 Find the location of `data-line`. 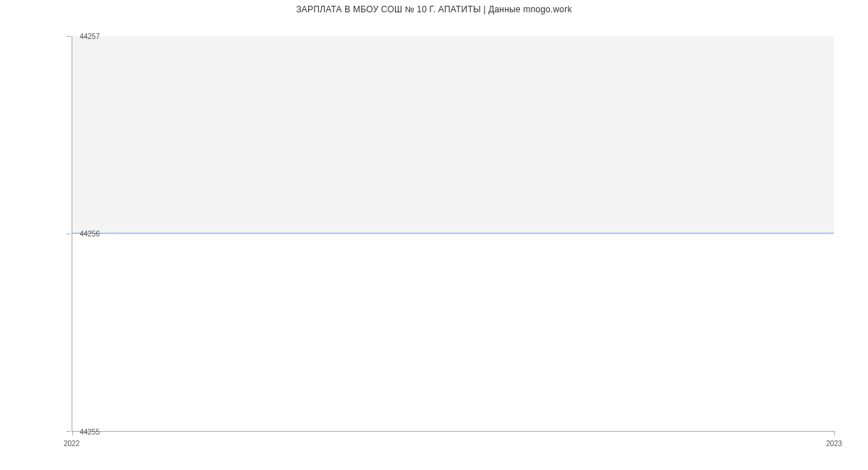

data-line is located at coordinates (453, 233).